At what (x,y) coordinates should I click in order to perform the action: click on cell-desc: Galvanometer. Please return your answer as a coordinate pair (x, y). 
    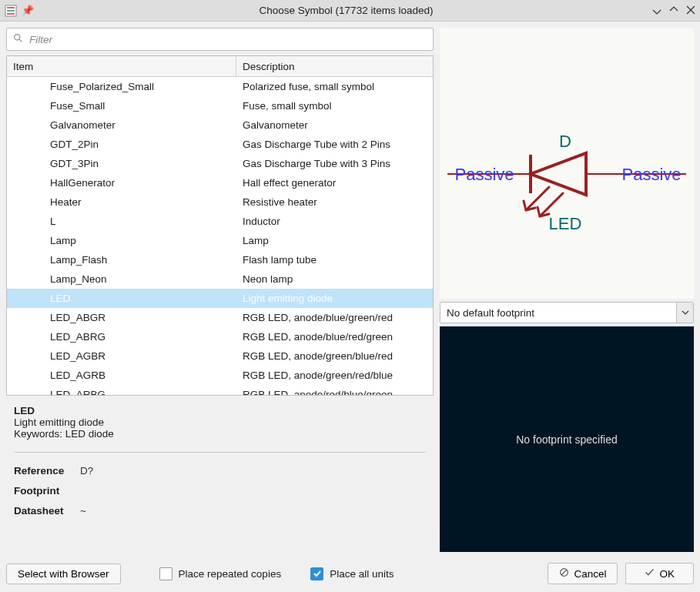
    Looking at the image, I should click on (334, 125).